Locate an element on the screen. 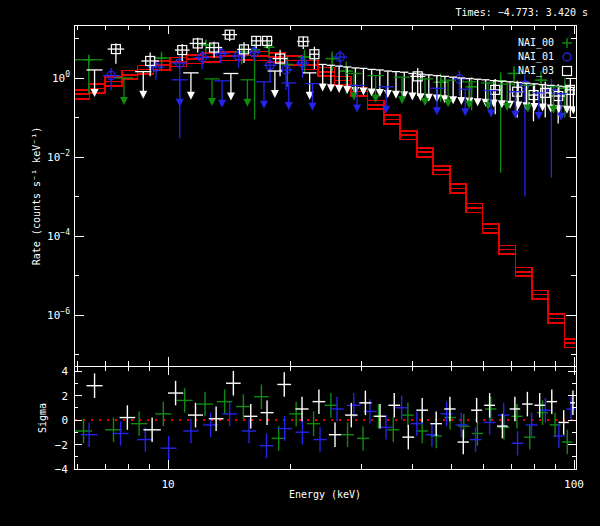  time-interval-label: Times: −4.773: 3.420 s is located at coordinates (522, 13).